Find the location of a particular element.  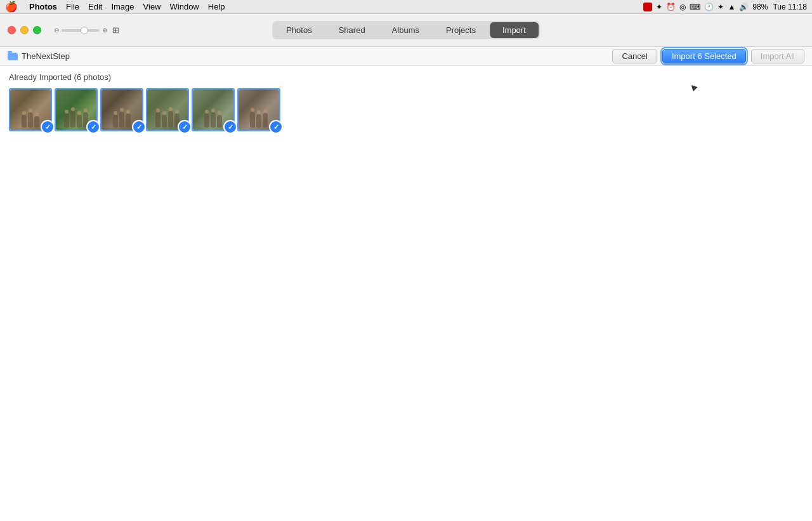

recording-icon is located at coordinates (648, 7).